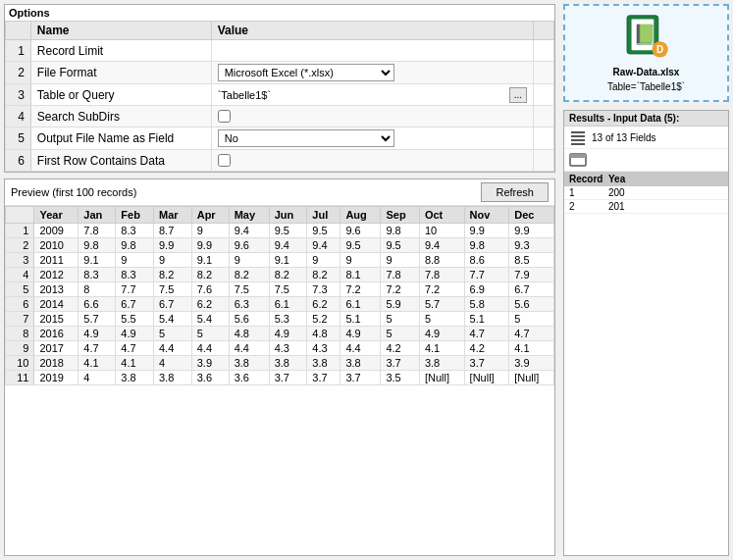 The height and width of the screenshot is (560, 733). Describe the element at coordinates (57, 275) in the screenshot. I see `cell-year: 2012` at that location.